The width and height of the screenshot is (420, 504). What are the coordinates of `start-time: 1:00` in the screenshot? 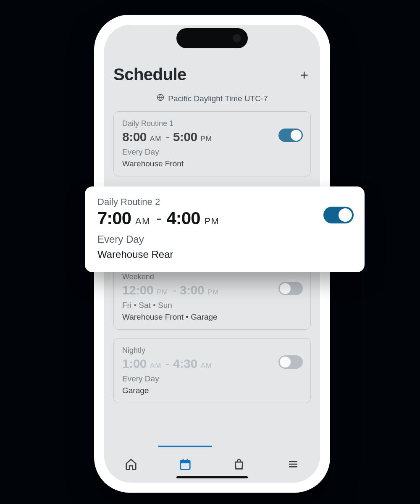 It's located at (134, 364).